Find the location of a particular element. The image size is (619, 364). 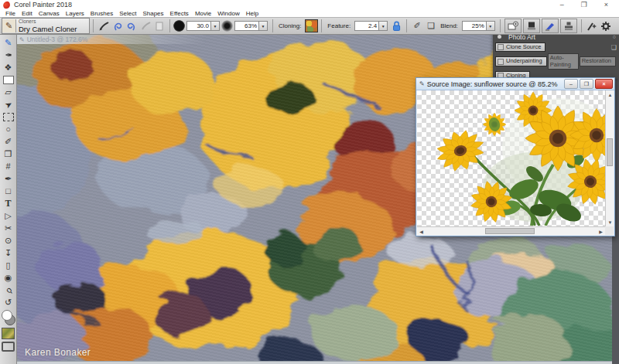

blend-field: 25% ▼ is located at coordinates (478, 26).